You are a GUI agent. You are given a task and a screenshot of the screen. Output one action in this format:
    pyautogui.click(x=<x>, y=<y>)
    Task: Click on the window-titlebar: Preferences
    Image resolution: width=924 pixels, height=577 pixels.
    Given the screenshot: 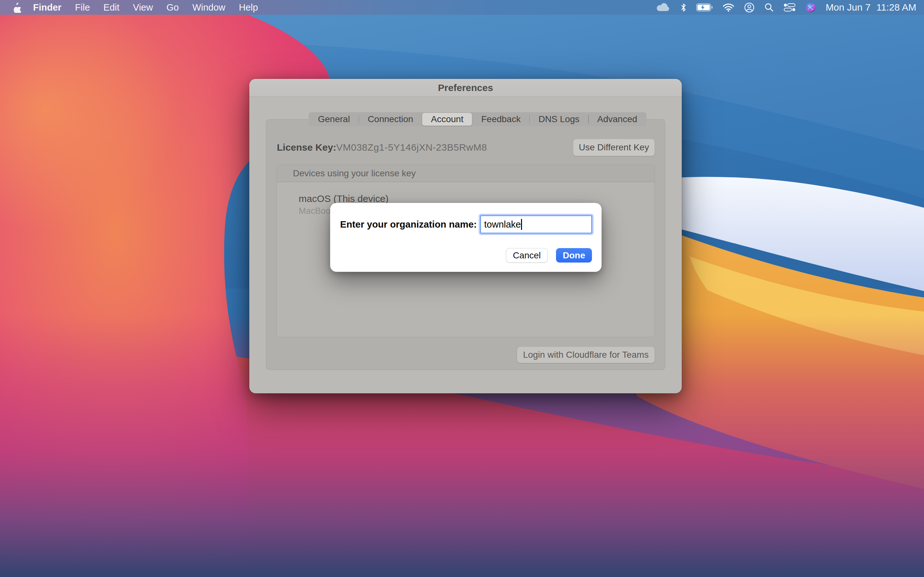 What is the action you would take?
    pyautogui.click(x=466, y=88)
    